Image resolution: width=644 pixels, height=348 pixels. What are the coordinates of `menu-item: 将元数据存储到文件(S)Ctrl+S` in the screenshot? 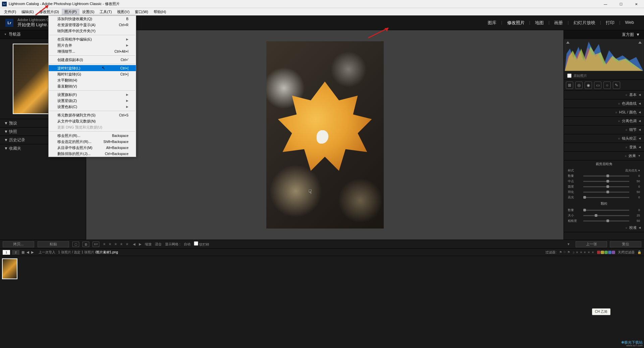 It's located at (92, 115).